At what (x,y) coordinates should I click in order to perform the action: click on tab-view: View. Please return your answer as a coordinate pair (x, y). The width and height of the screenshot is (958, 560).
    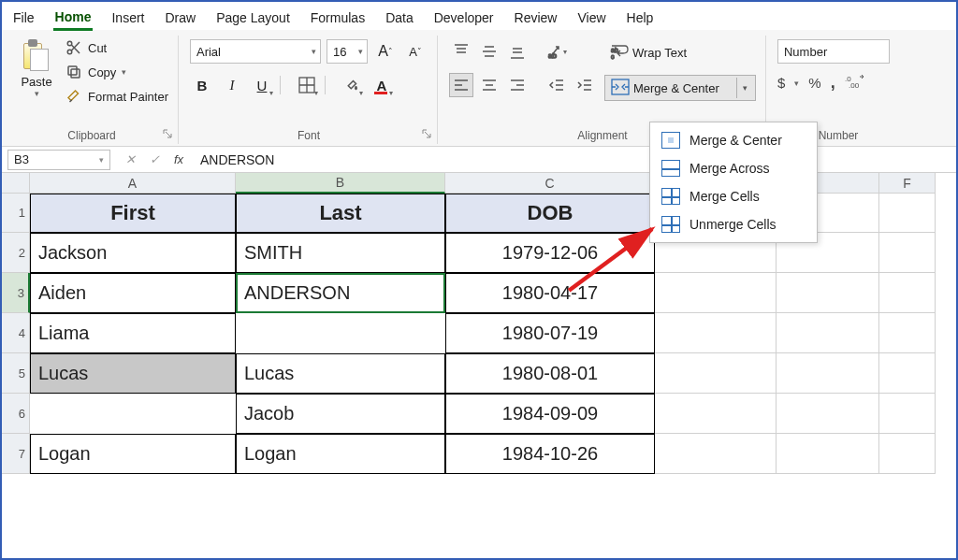
    Looking at the image, I should click on (591, 18).